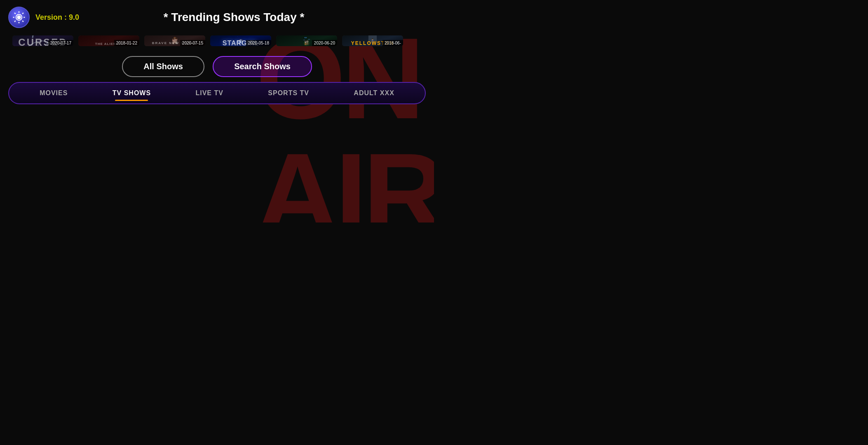 Image resolution: width=868 pixels, height=445 pixels. Describe the element at coordinates (217, 16) in the screenshot. I see `header: Version : 9.0 * Trending Shows Today *` at that location.